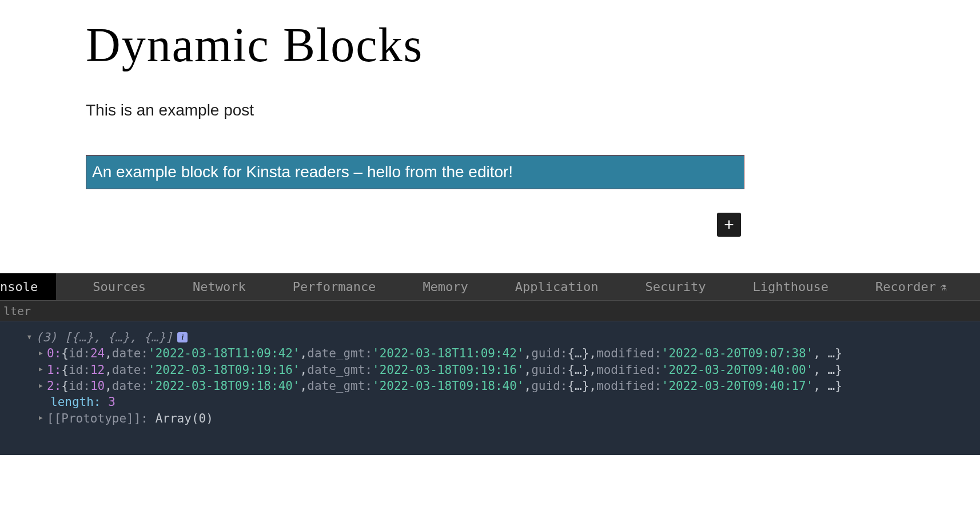 Image resolution: width=980 pixels, height=518 pixels. I want to click on console-array-summary: (3) [{…}, {…}, {…}] i, so click(504, 337).